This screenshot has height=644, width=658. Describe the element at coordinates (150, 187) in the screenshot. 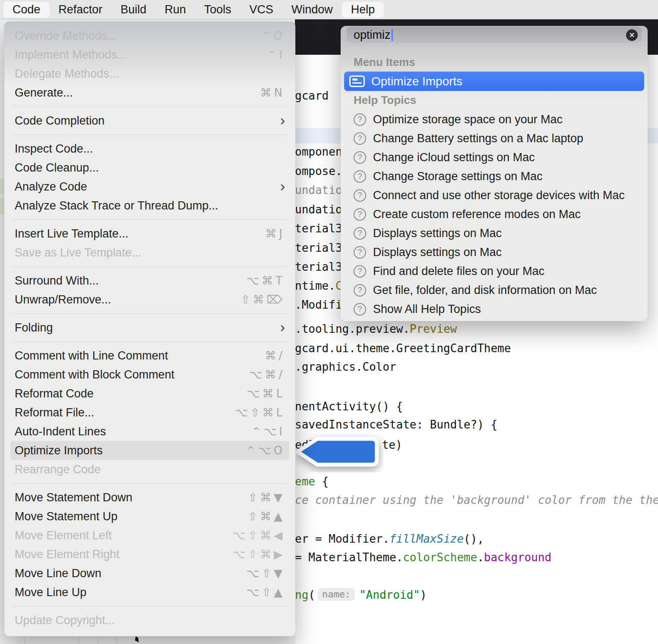

I see `menu-item-analyze-code: Analyze Code›` at that location.